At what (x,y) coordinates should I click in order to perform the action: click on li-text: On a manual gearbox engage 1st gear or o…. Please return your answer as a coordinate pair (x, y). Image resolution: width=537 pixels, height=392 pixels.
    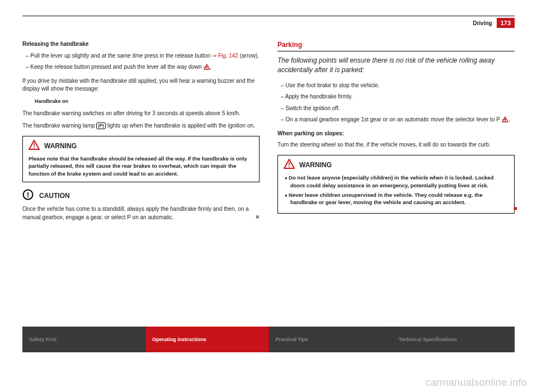
    Looking at the image, I should click on (396, 120).